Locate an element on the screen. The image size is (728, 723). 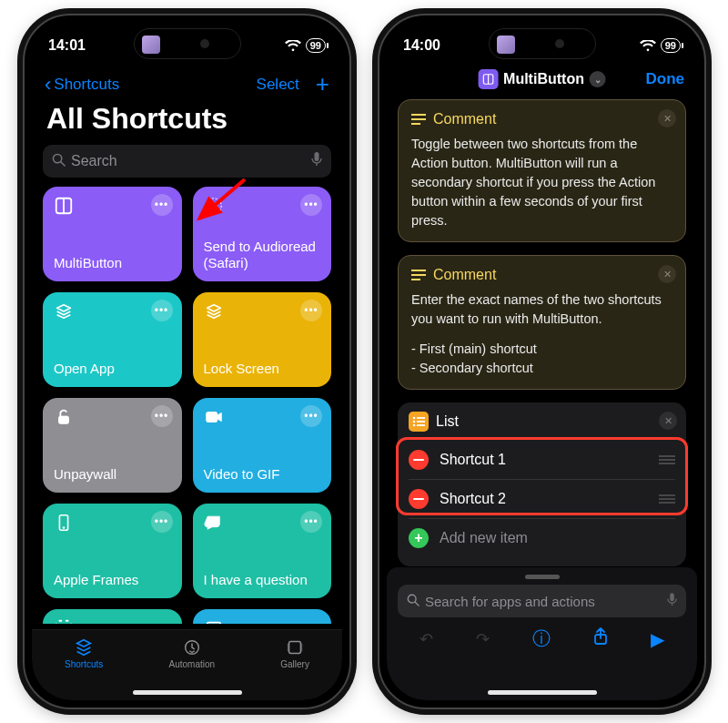
sheet-grabber is located at coordinates (542, 577).